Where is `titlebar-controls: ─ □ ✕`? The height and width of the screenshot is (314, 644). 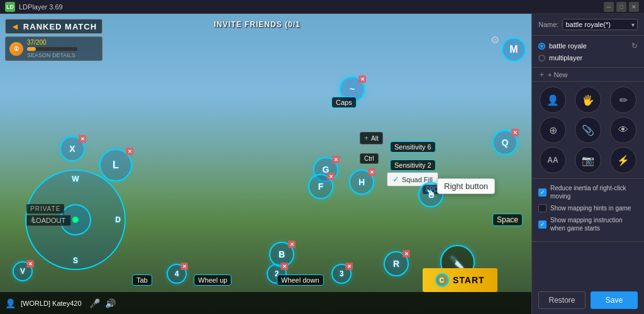
titlebar-controls: ─ □ ✕ is located at coordinates (621, 7).